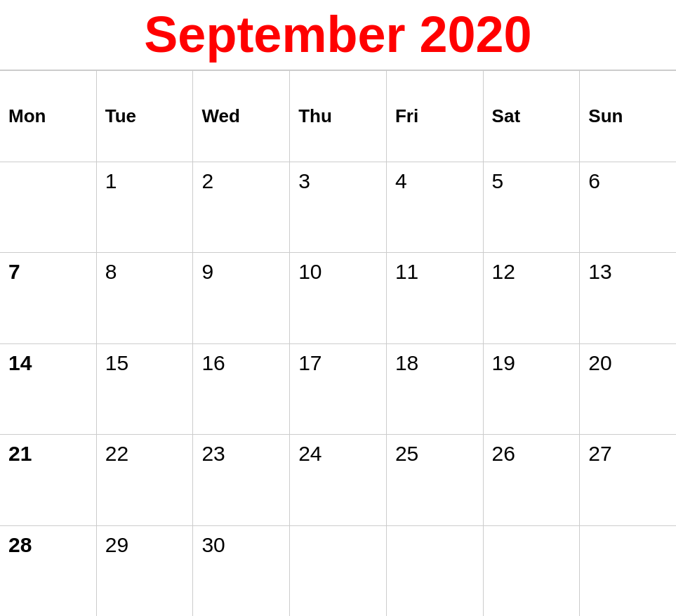 Image resolution: width=676 pixels, height=616 pixels. I want to click on calendar-day-cell: 10, so click(338, 298).